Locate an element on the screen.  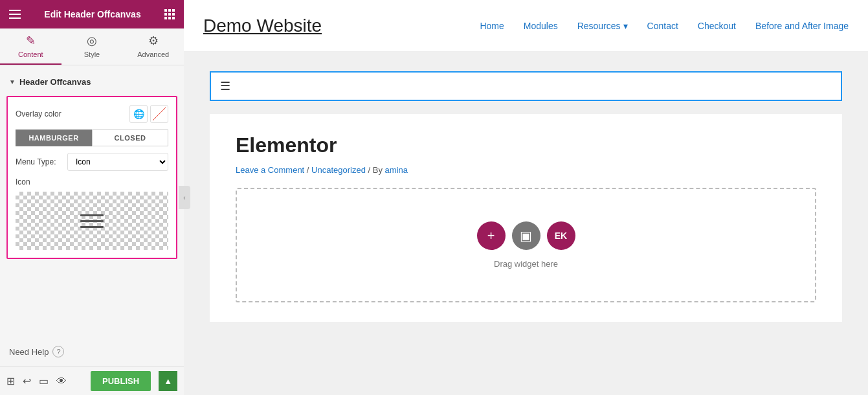
leave-comment-link: Leave a Comment is located at coordinates (270, 170).